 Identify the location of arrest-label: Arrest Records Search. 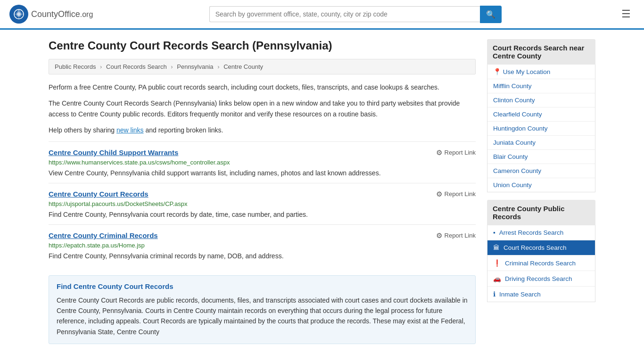
(532, 233).